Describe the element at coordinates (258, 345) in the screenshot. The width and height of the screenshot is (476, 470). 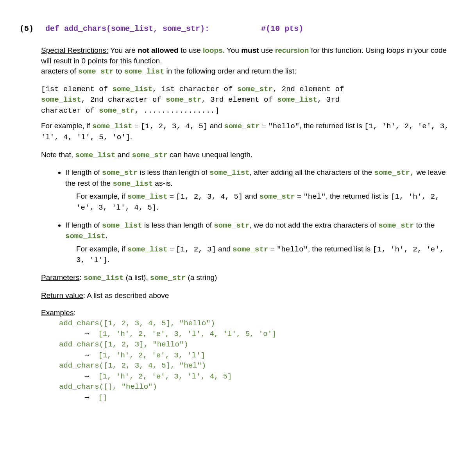
I see `example-call: add_chars([1, 2, 3], "hello")` at that location.